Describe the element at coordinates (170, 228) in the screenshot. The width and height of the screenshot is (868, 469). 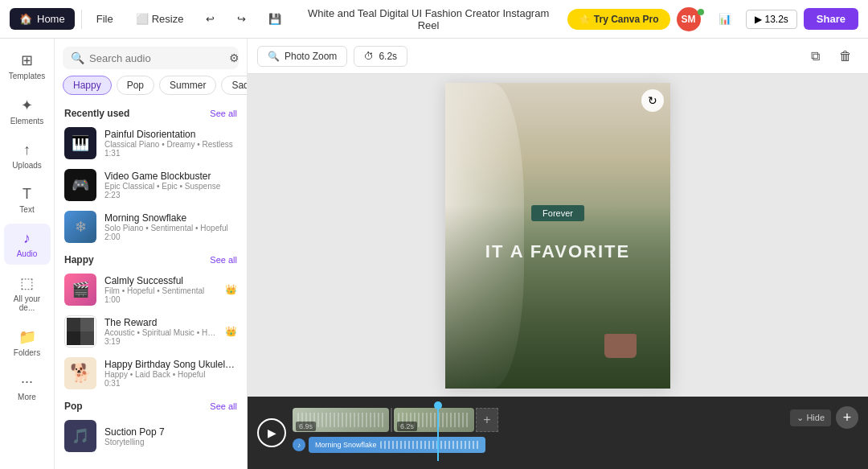
I see `audio-meta-3: Solo Piano • Sentimental • Hopeful` at that location.